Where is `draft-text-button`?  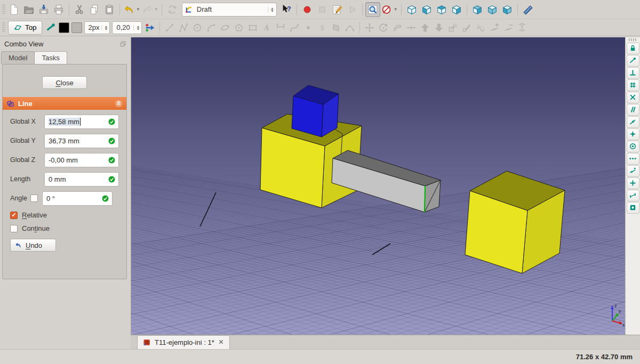 draft-text-button is located at coordinates (267, 28).